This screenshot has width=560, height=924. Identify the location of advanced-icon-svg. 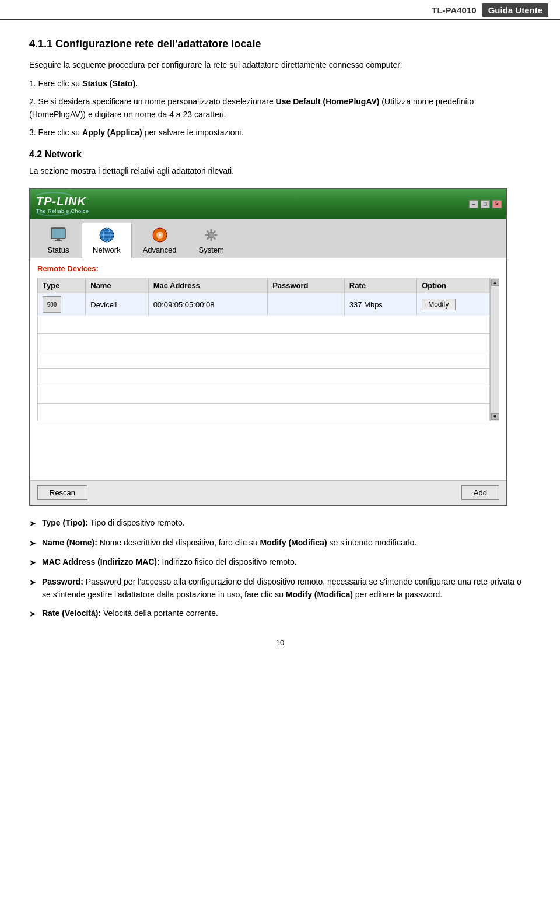
(160, 235).